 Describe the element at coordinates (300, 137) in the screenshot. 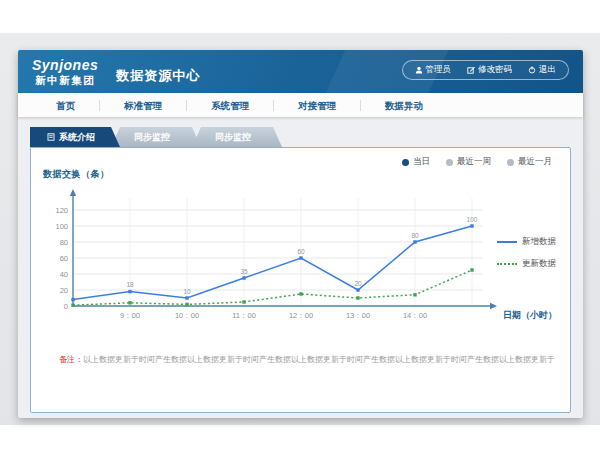

I see `tab-bar: 系统介绍同步监控同步监控` at that location.